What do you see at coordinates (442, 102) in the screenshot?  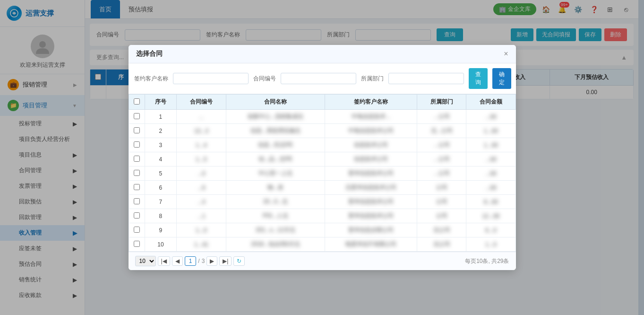 I see `modal-th-dept: 所属部门` at bounding box center [442, 102].